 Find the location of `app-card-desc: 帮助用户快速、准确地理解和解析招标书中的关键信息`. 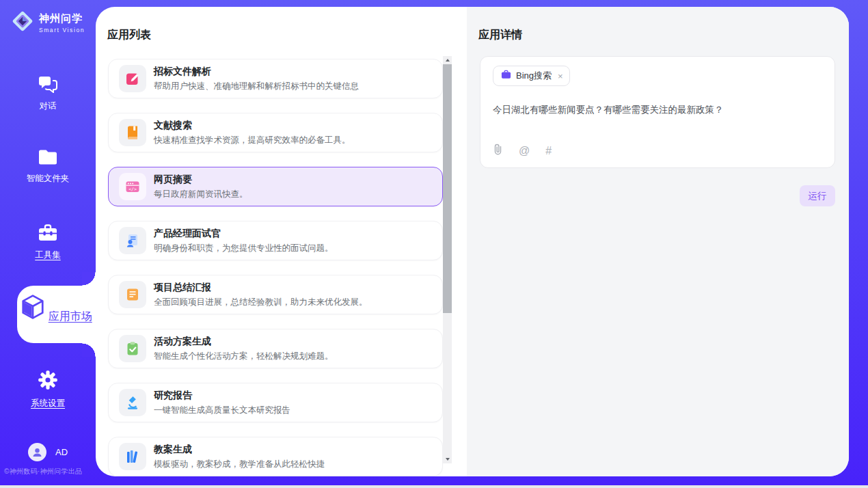

app-card-desc: 帮助用户快速、准确地理解和解析招标书中的关键信息 is located at coordinates (256, 86).